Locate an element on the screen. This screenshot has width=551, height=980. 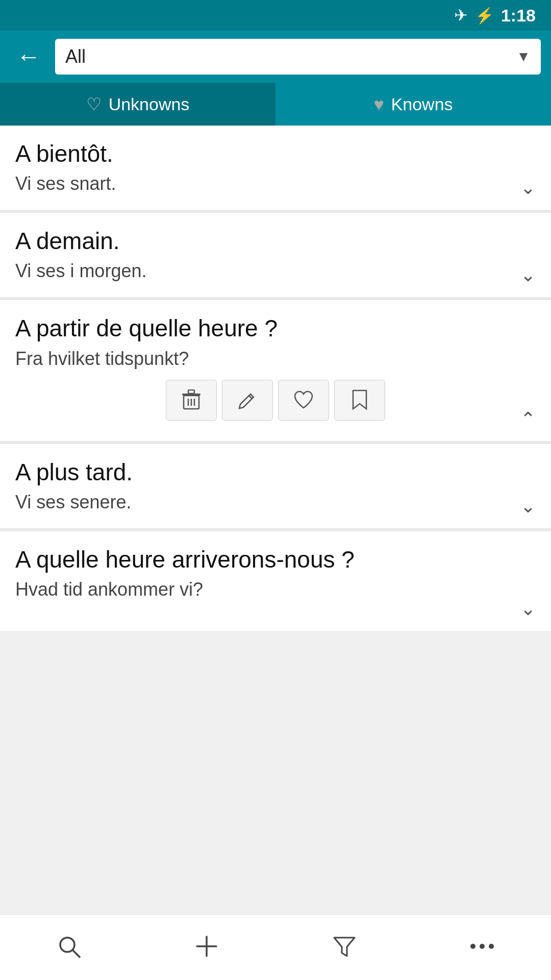
card-3-translation: Fra hvilket tidspunkt? is located at coordinates (276, 359).